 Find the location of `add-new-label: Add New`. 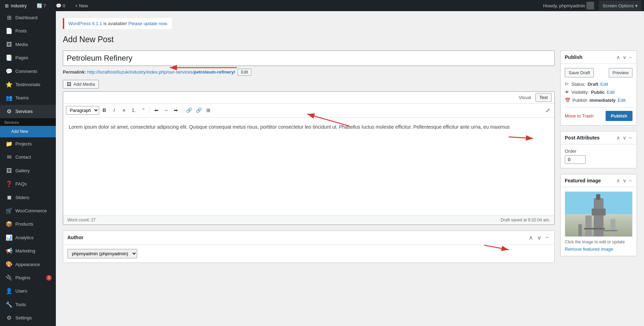

add-new-label: Add New is located at coordinates (20, 132).